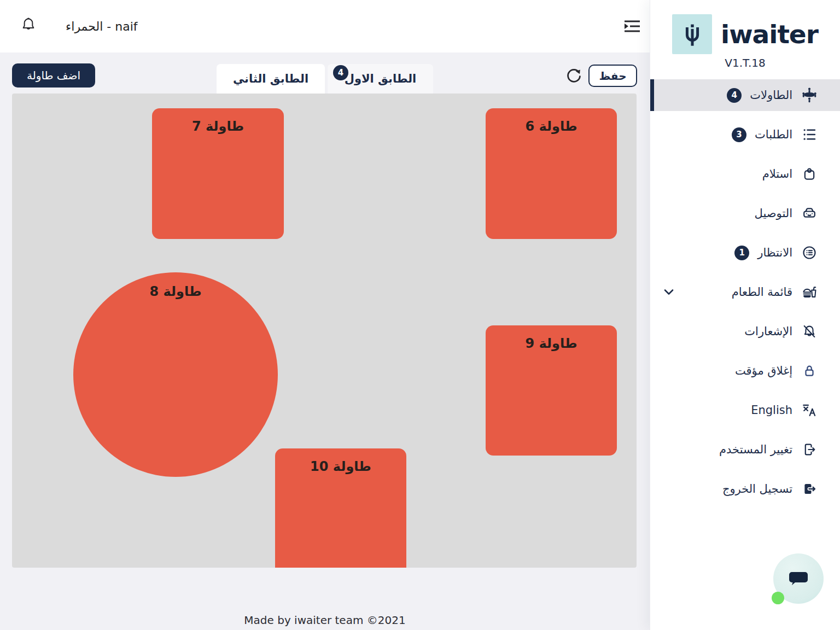 This screenshot has height=630, width=840. I want to click on sidebar-item-label: الطاولات, so click(771, 95).